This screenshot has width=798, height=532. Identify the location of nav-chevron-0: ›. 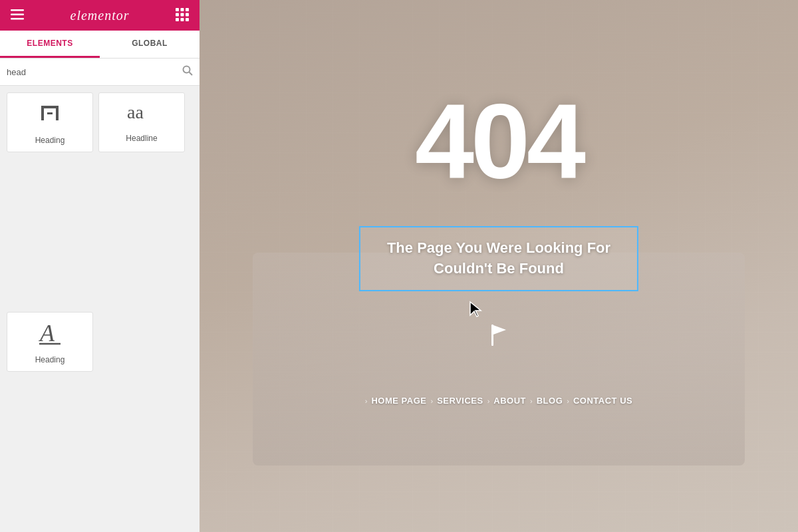
(366, 401).